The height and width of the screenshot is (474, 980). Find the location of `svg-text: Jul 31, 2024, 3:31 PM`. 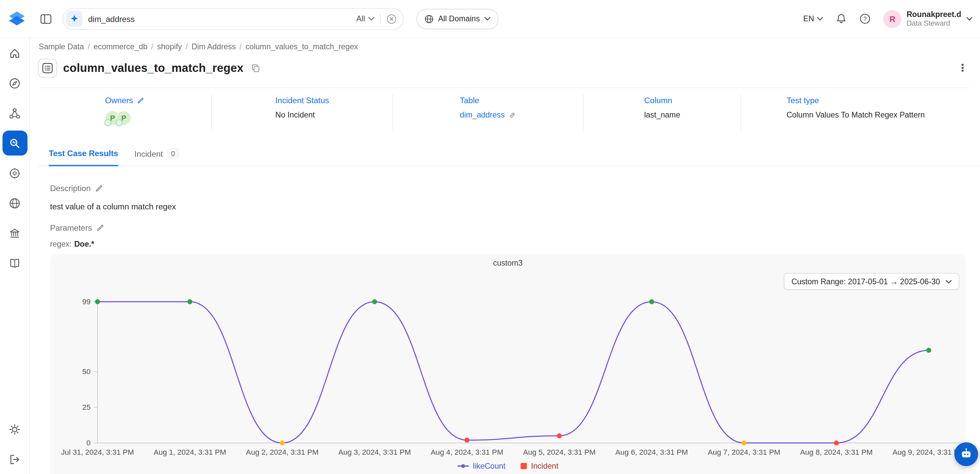

svg-text: Jul 31, 2024, 3:31 PM is located at coordinates (97, 452).